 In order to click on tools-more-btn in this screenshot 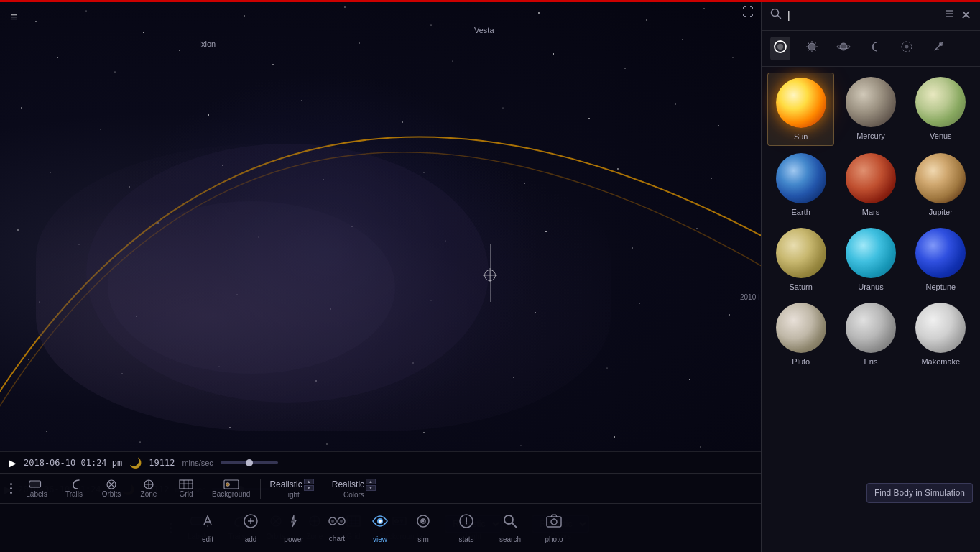, I will do `click(11, 489)`.